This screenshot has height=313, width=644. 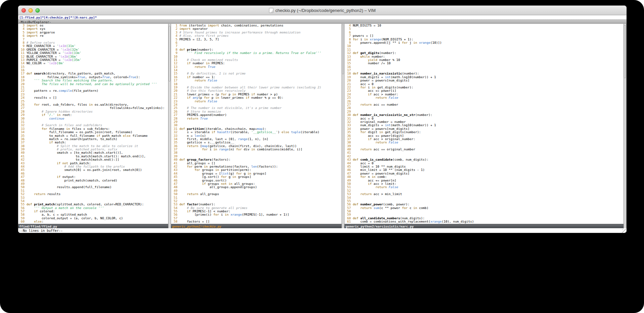 I want to click on code-line: 15, so click(x=93, y=67).